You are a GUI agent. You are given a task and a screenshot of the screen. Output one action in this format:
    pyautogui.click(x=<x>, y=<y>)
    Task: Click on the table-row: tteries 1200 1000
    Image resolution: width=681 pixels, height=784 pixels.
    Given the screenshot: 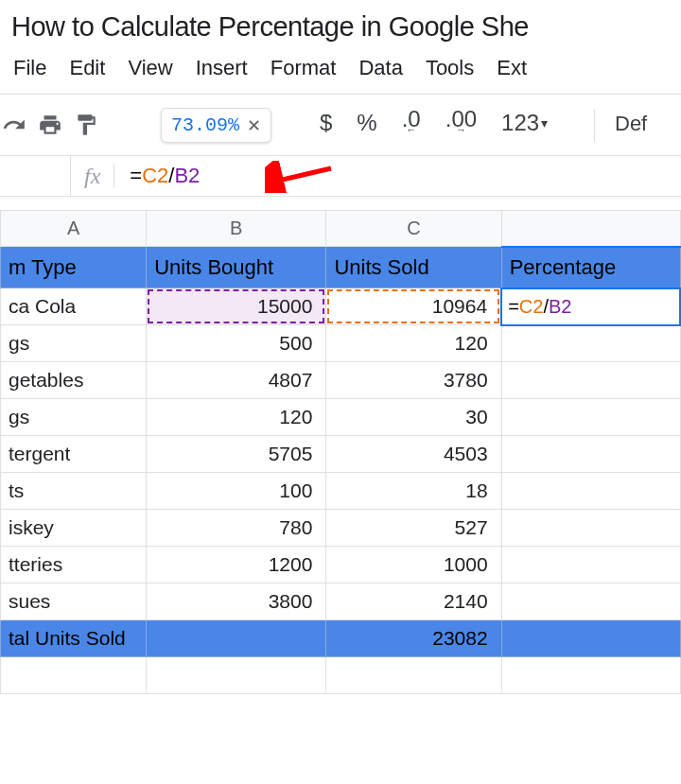 What is the action you would take?
    pyautogui.click(x=340, y=566)
    